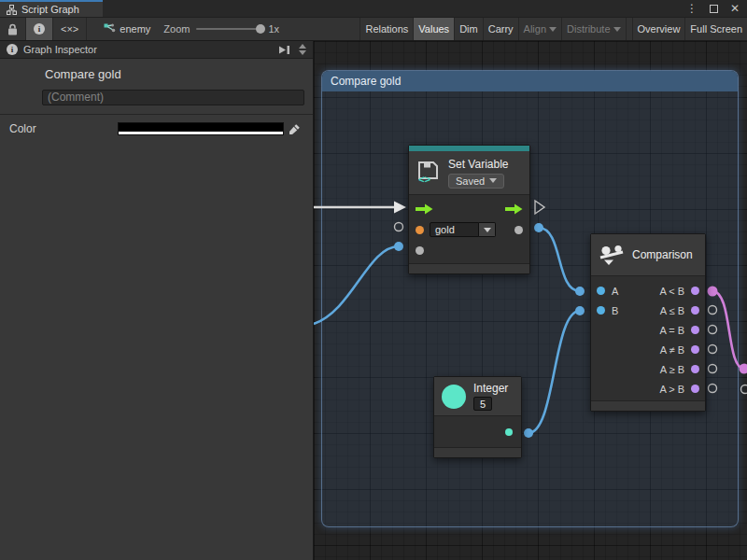 The width and height of the screenshot is (747, 560). What do you see at coordinates (478, 397) in the screenshot?
I see `integer-header: Integer 5` at bounding box center [478, 397].